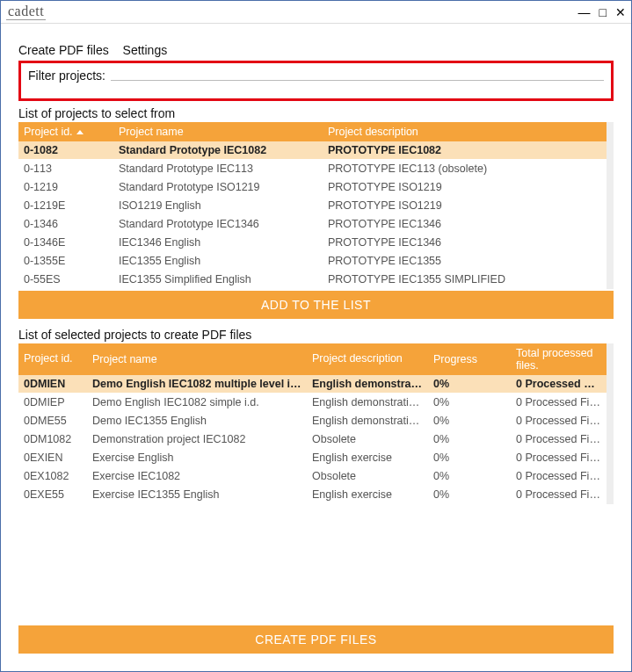  What do you see at coordinates (313, 359) in the screenshot?
I see `selected-header-row: Project id. Project name Project descrip…` at bounding box center [313, 359].